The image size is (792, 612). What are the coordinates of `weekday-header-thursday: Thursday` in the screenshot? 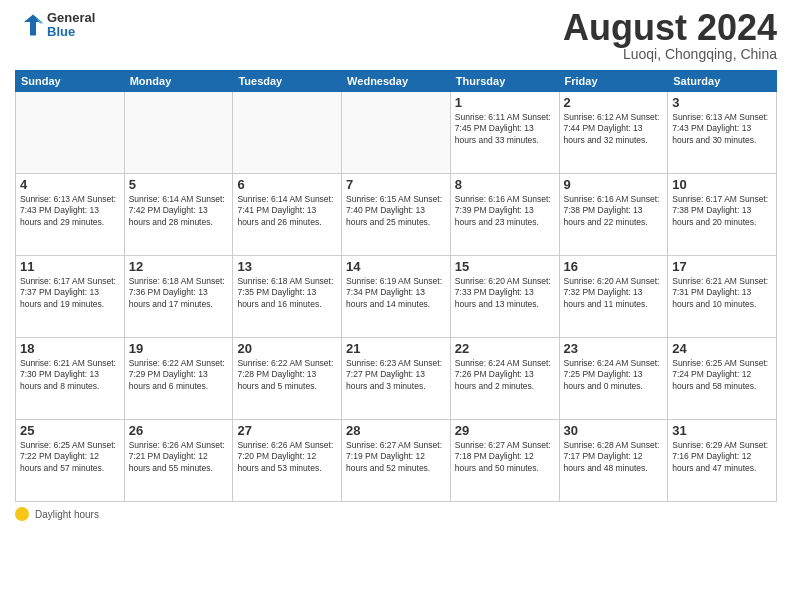 It's located at (504, 82).